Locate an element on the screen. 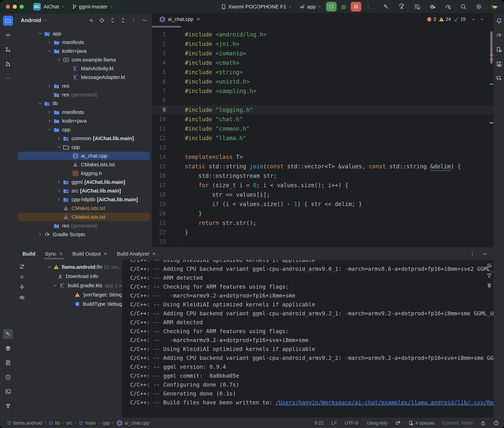  line-number: 13 is located at coordinates (167, 148).